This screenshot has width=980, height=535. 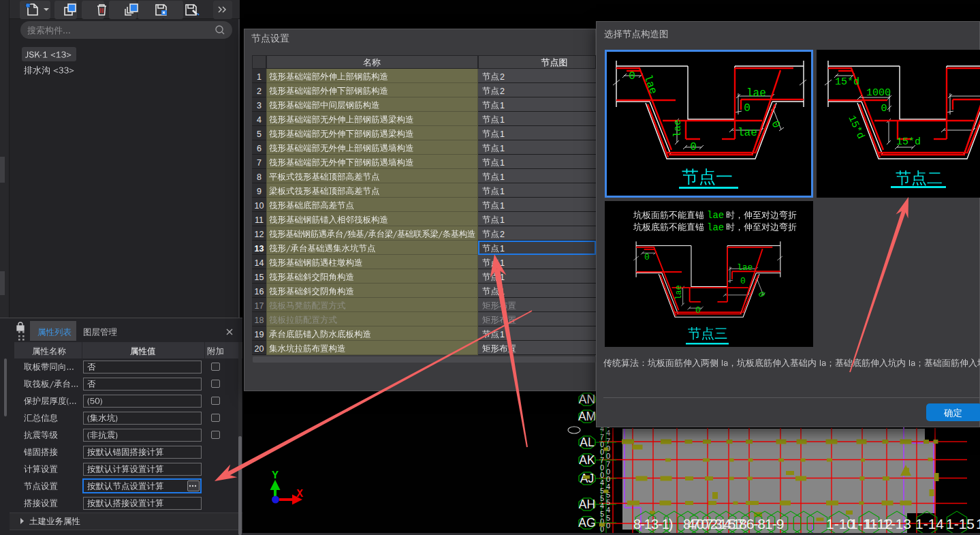 I want to click on svg-text: 9, so click(x=259, y=192).